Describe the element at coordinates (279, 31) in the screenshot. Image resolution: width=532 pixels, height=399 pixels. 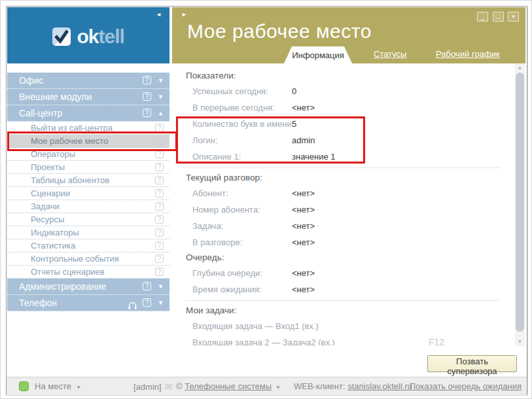
I see `page-title: Мое рабочее место` at that location.